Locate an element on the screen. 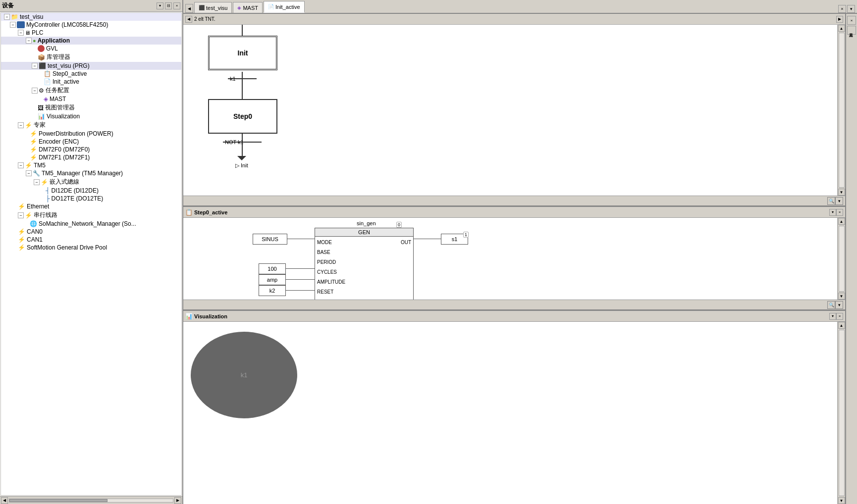 The height and width of the screenshot is (504, 857). fbd-sinus-var: SINUS is located at coordinates (270, 239).